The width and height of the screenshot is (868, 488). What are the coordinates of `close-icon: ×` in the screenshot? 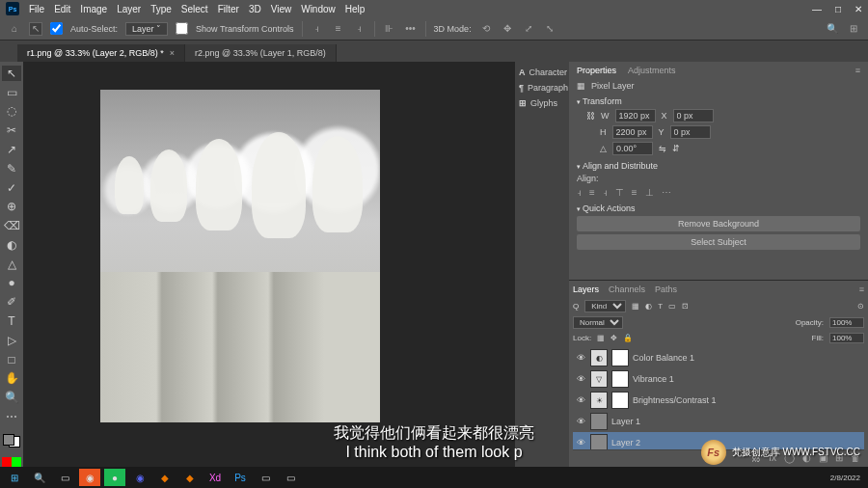 It's located at (172, 53).